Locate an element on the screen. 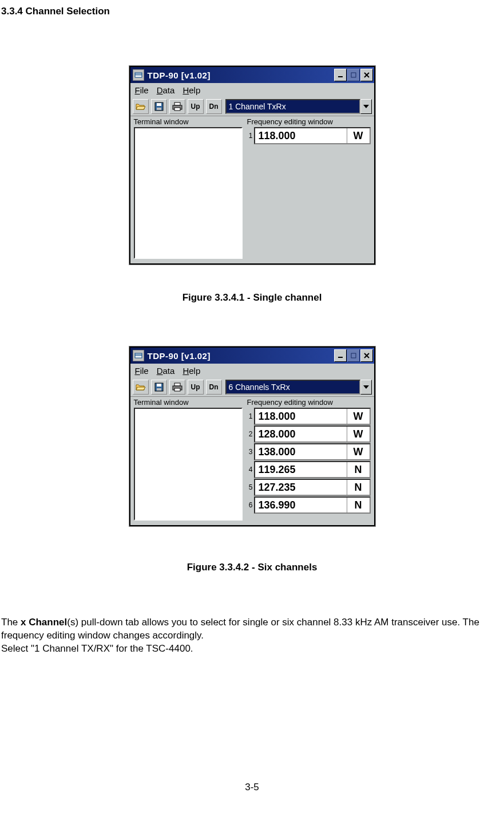 The image size is (504, 816). freq-index: 2 is located at coordinates (250, 434).